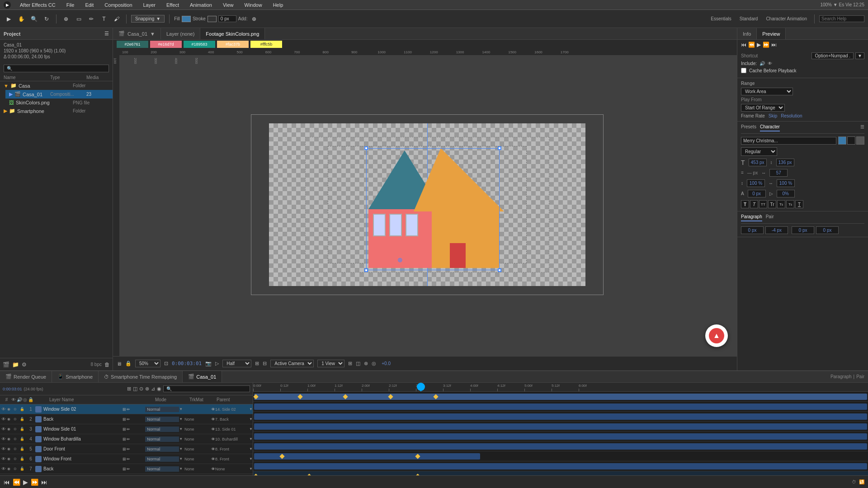 The height and width of the screenshot is (488, 868). What do you see at coordinates (292, 363) in the screenshot?
I see `camera-select: Active Camera` at bounding box center [292, 363].